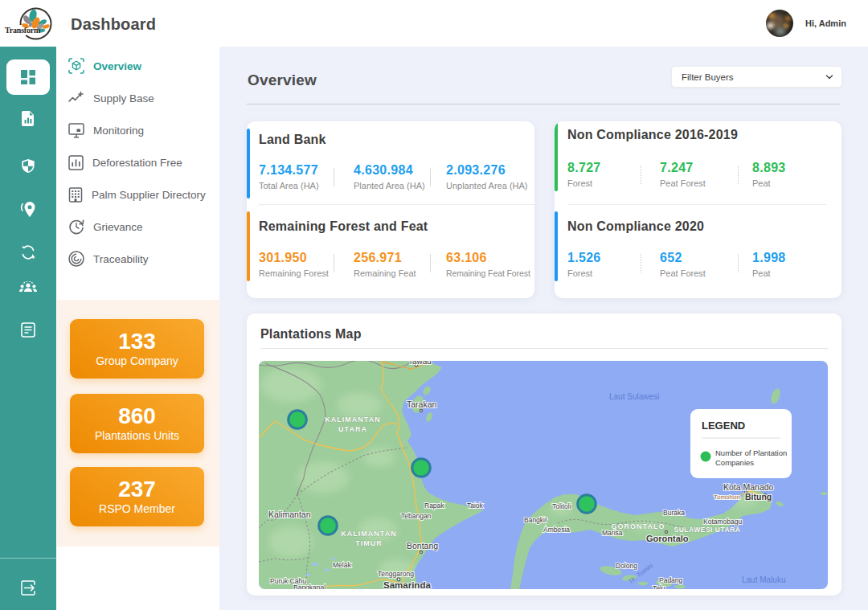  Describe the element at coordinates (535, 520) in the screenshot. I see `svg-text: Bangkir` at that location.